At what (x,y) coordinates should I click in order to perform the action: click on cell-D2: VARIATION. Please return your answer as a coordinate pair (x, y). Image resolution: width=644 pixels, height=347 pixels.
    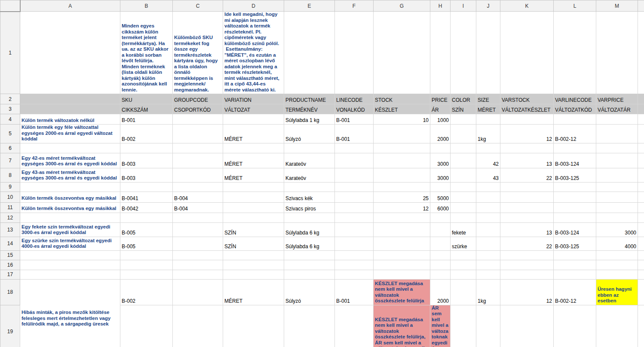
    Looking at the image, I should click on (254, 99).